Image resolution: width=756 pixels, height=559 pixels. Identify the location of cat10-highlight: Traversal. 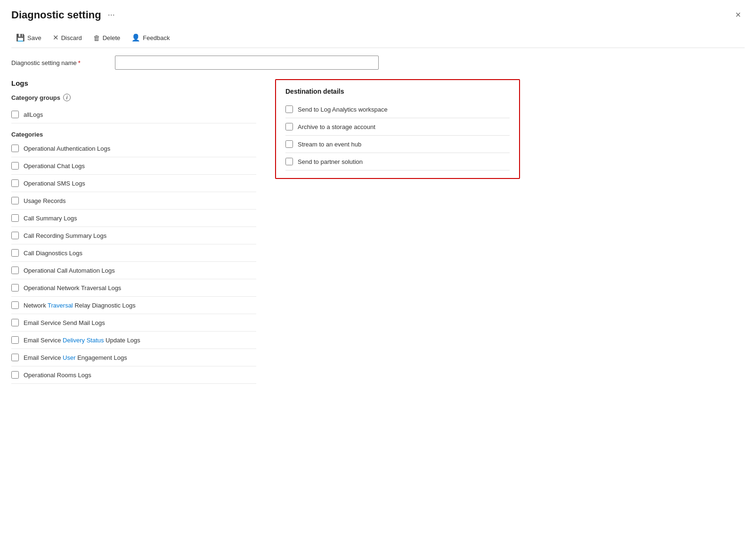
(60, 305).